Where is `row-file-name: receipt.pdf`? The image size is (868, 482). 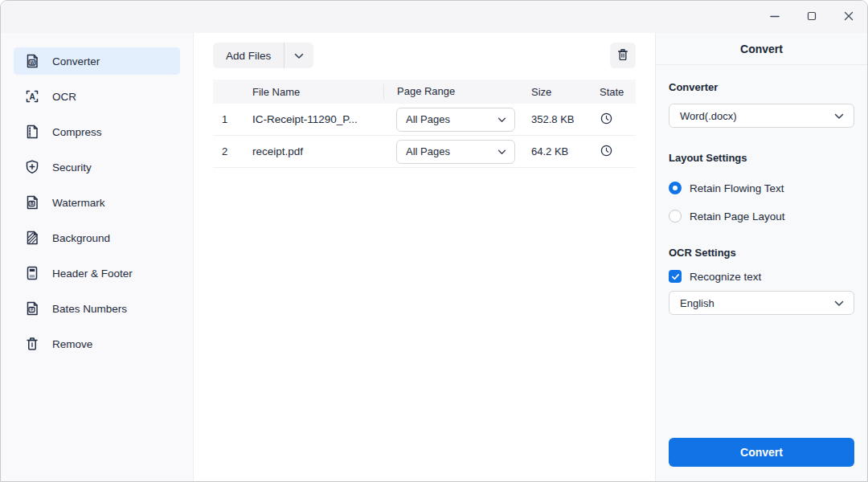
row-file-name: receipt.pdf is located at coordinates (314, 151).